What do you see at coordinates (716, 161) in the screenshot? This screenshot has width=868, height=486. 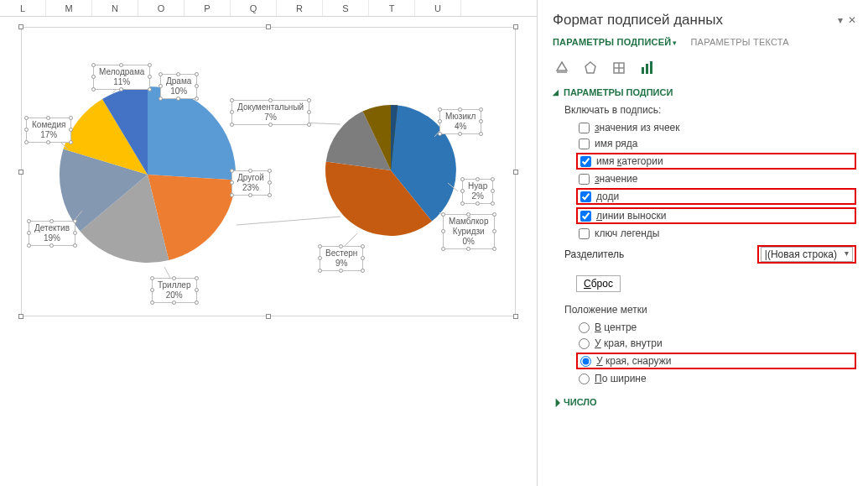 I see `check-category-name: имя категории` at bounding box center [716, 161].